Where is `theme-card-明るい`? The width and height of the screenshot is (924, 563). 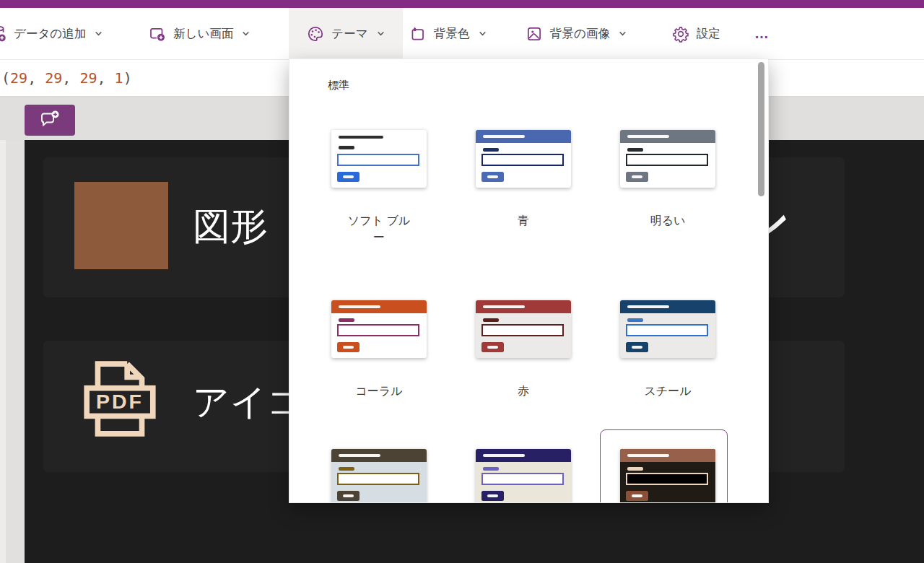
theme-card-明るい is located at coordinates (668, 159).